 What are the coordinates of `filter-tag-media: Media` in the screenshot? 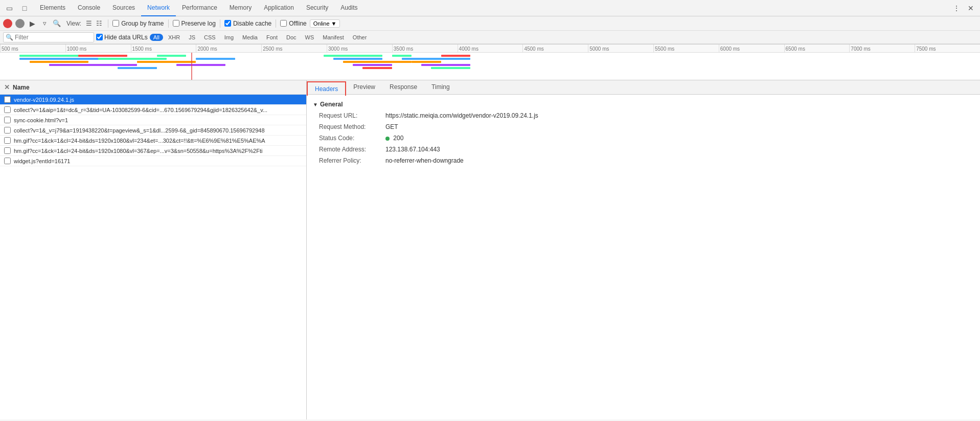 It's located at (250, 37).